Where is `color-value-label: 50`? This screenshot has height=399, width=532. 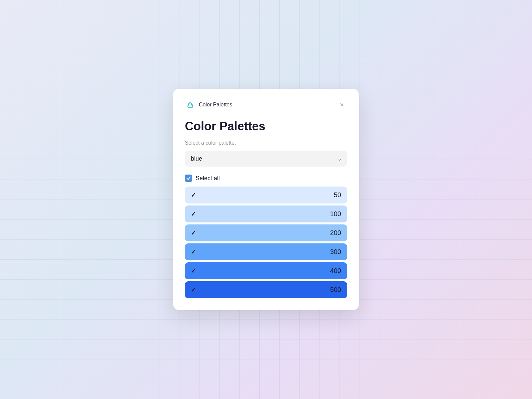 color-value-label: 50 is located at coordinates (337, 195).